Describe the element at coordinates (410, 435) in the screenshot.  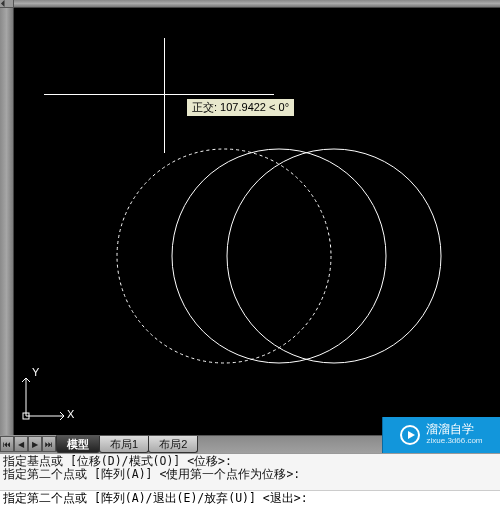
I see `play-icon` at that location.